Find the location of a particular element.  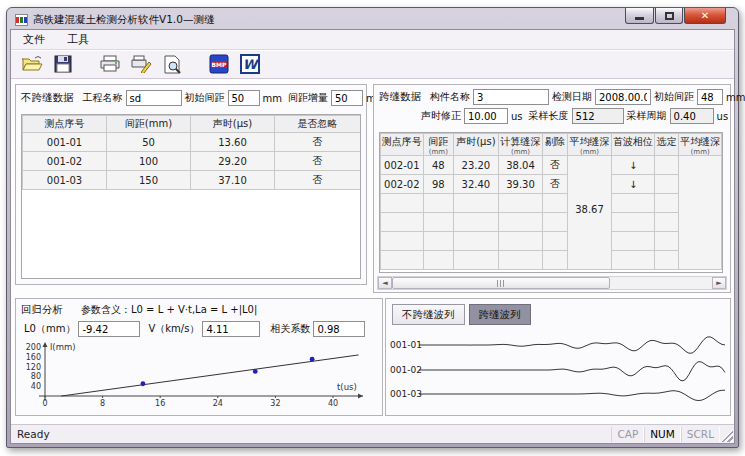

component-name-input is located at coordinates (511, 97).